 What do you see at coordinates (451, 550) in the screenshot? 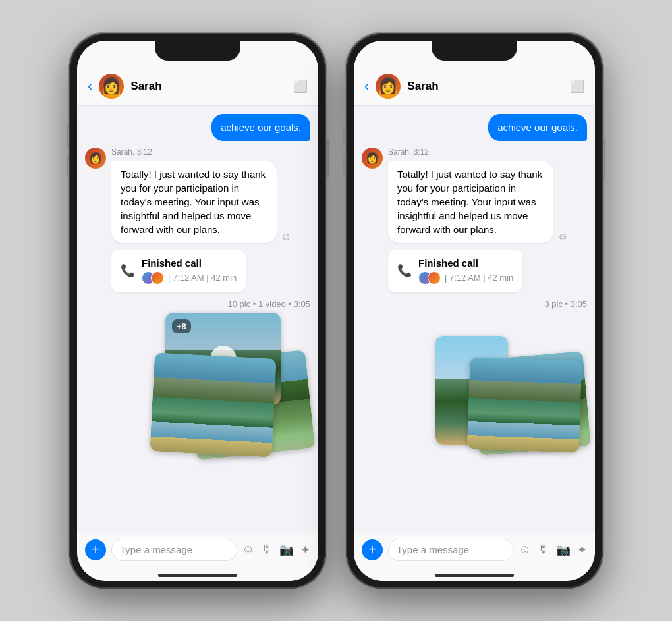
I see `message-input-right: Type a message` at bounding box center [451, 550].